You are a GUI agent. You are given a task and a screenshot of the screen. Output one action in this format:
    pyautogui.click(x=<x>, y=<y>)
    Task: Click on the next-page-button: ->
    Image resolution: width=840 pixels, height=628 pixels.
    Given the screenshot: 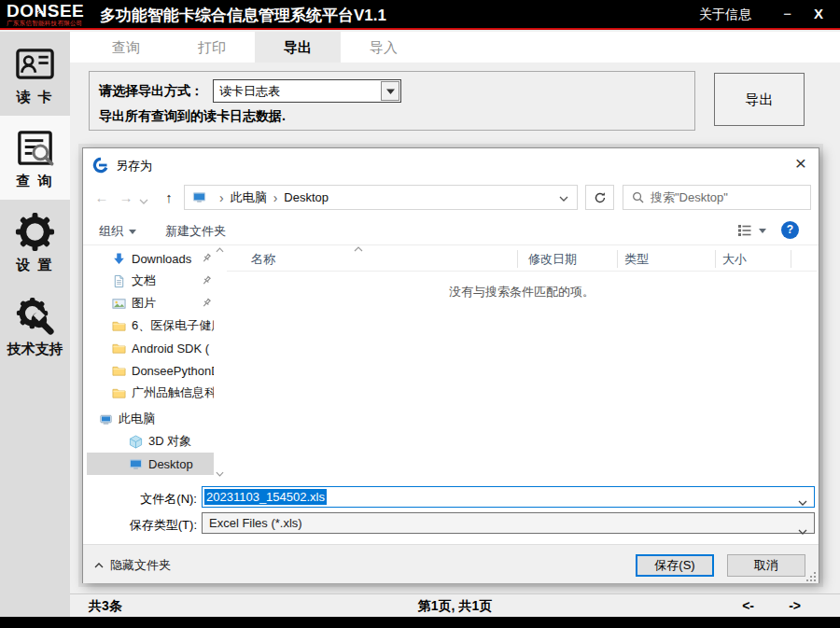 What is the action you would take?
    pyautogui.click(x=795, y=606)
    